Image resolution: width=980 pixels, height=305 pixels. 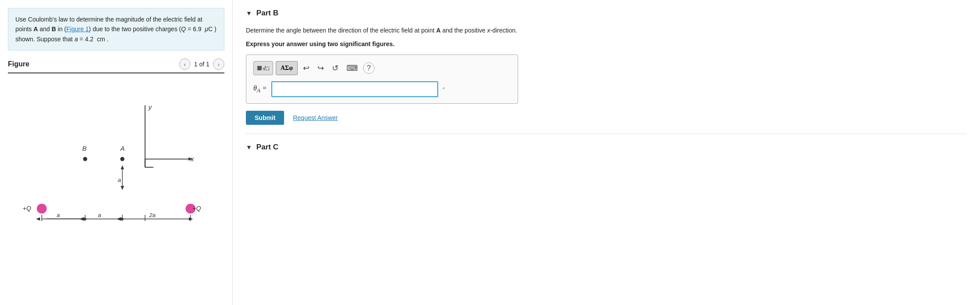 I want to click on part-b-instruction: Express your answer using two significan…, so click(x=606, y=44).